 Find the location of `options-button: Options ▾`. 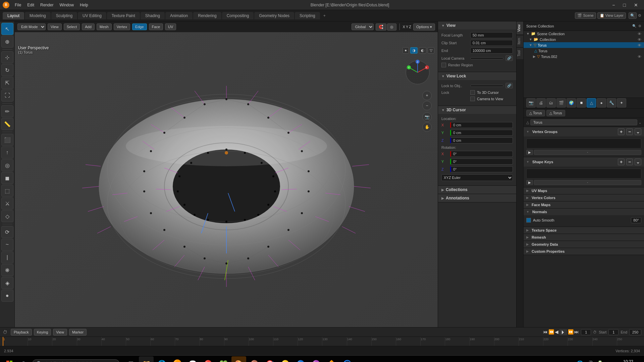

options-button: Options ▾ is located at coordinates (424, 27).